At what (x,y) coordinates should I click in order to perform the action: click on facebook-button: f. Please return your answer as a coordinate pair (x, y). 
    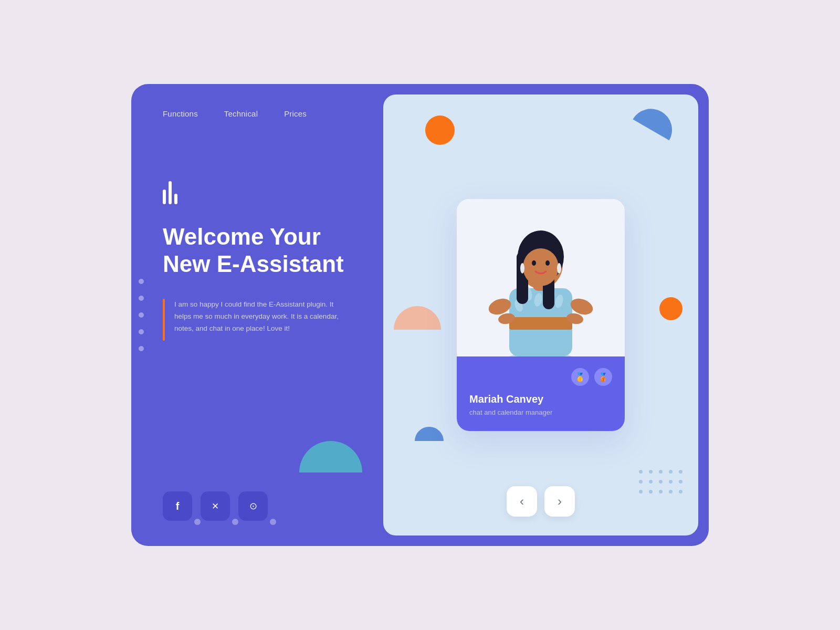
    Looking at the image, I should click on (177, 506).